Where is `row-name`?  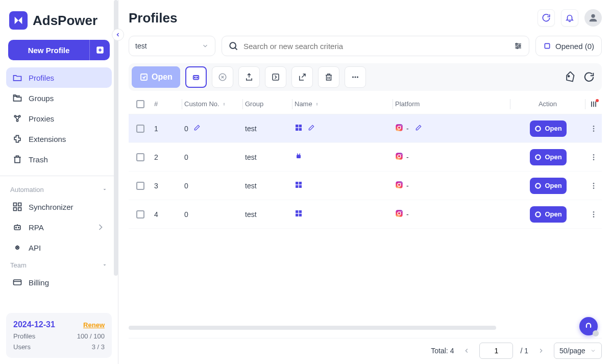 row-name is located at coordinates (343, 214).